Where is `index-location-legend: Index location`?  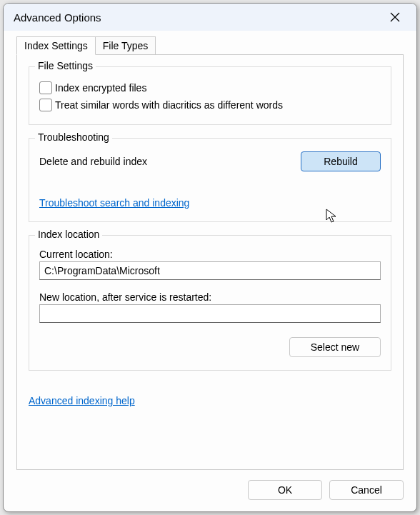
index-location-legend: Index location is located at coordinates (69, 234).